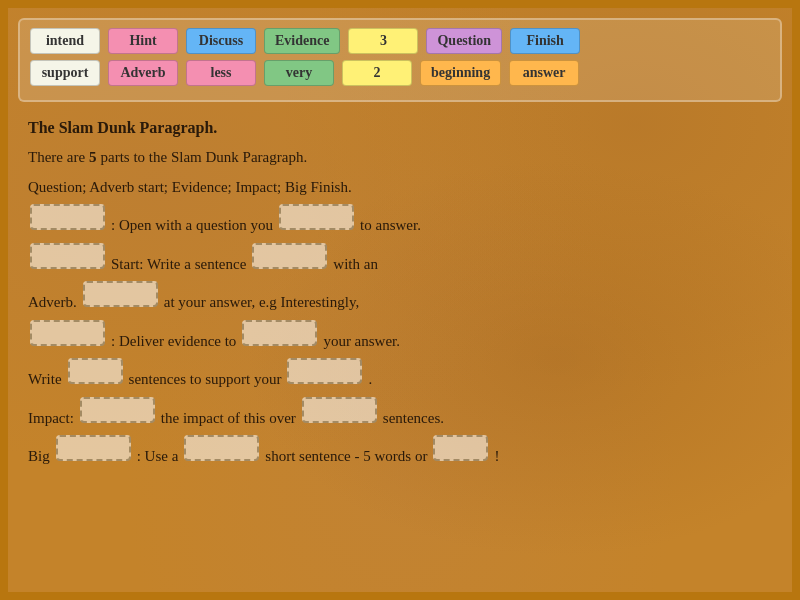  Describe the element at coordinates (222, 448) in the screenshot. I see `drop-box-7b` at that location.